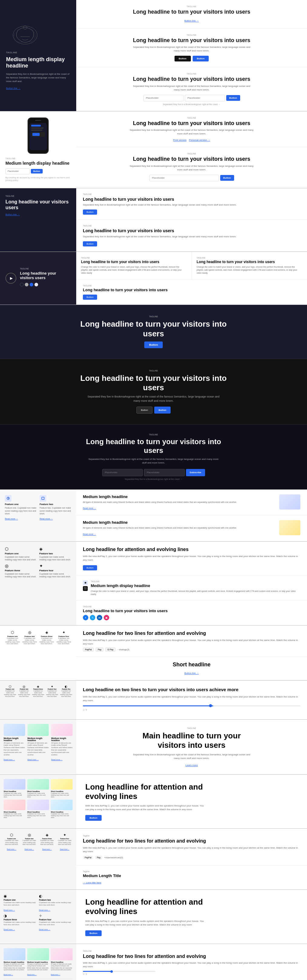  I want to click on btn-attention: Button, so click(93, 818).